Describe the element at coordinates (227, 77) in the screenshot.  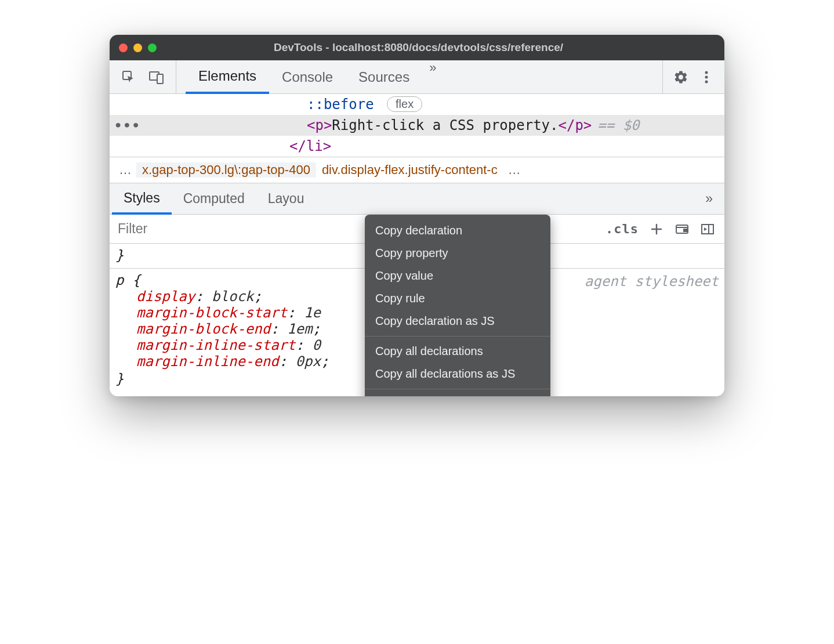
I see `tab-elements: Elements` at that location.